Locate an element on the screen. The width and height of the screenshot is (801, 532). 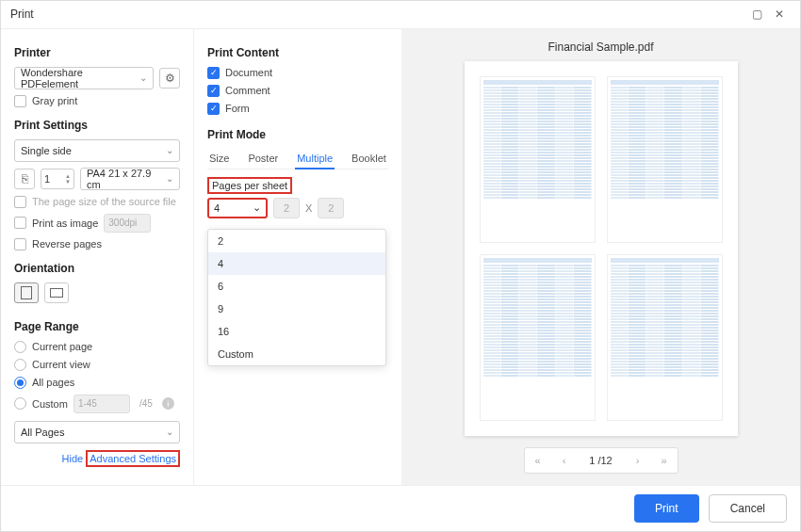
orientation-portrait-button is located at coordinates (26, 293).